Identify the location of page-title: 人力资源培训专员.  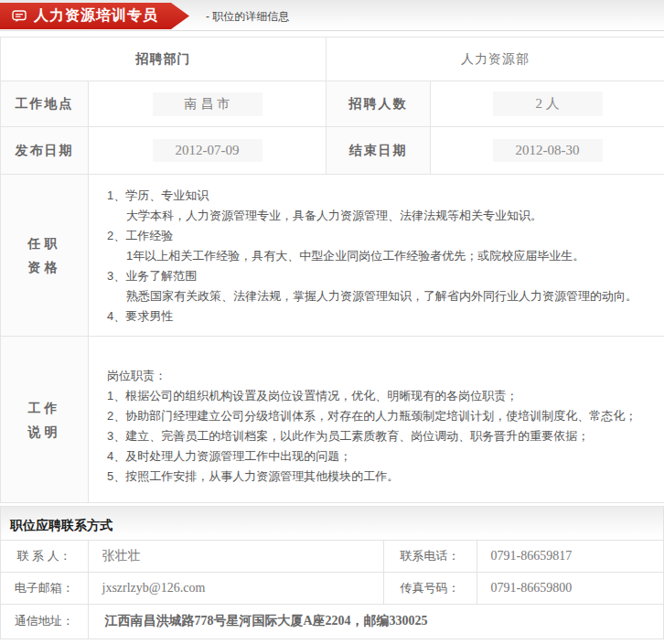
(96, 16).